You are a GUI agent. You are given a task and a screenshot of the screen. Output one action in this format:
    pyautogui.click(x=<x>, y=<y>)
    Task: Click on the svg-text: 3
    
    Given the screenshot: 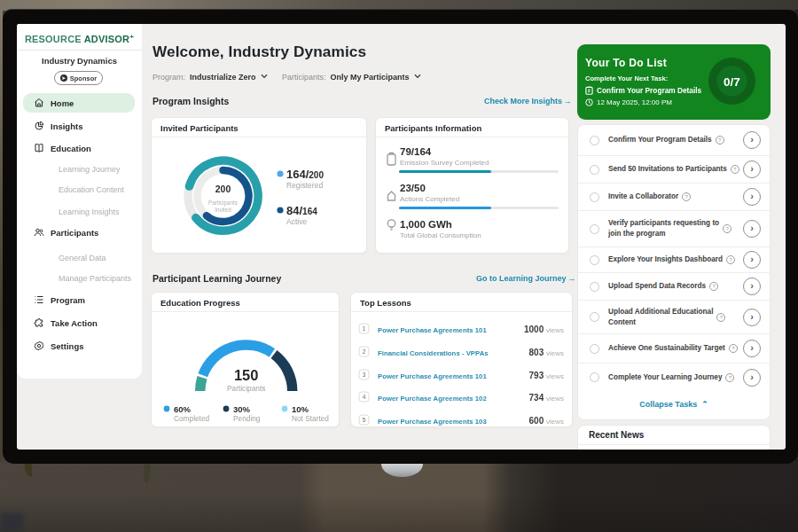 What is the action you would take?
    pyautogui.click(x=364, y=374)
    